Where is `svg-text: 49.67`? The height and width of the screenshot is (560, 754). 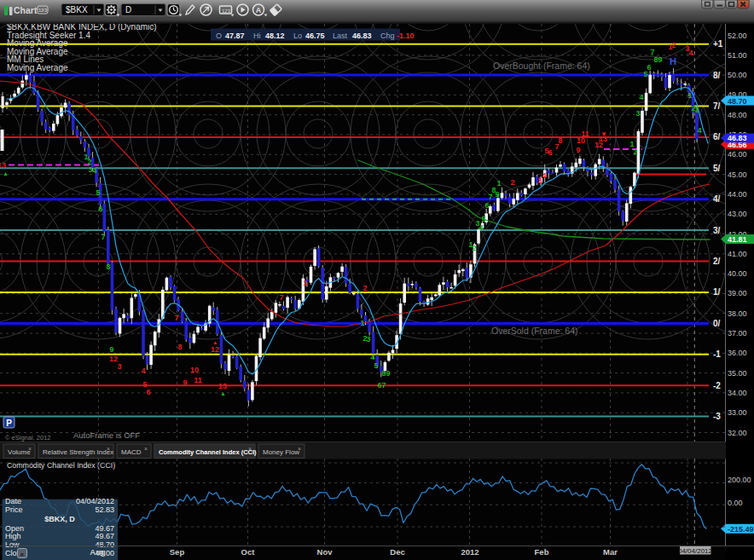
svg-text: 49.67 is located at coordinates (104, 536).